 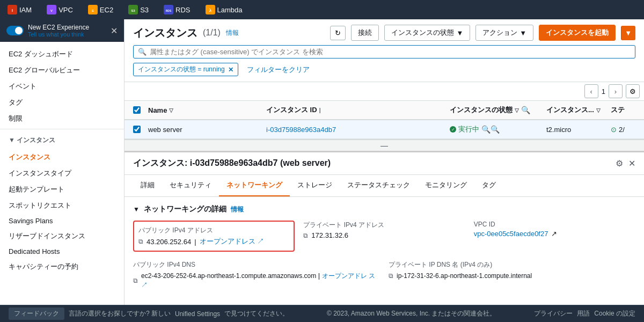 I want to click on status-running-icon, so click(x=453, y=129).